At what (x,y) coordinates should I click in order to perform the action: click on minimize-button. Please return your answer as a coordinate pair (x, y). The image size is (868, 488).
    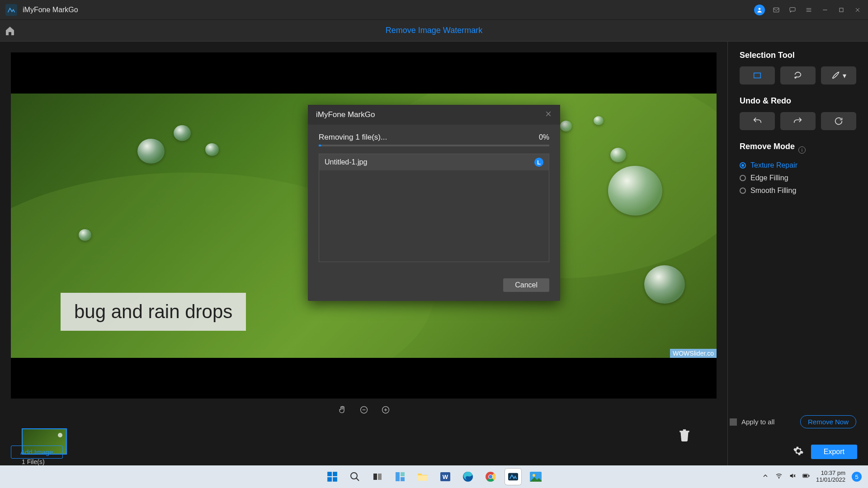
    Looking at the image, I should click on (825, 10).